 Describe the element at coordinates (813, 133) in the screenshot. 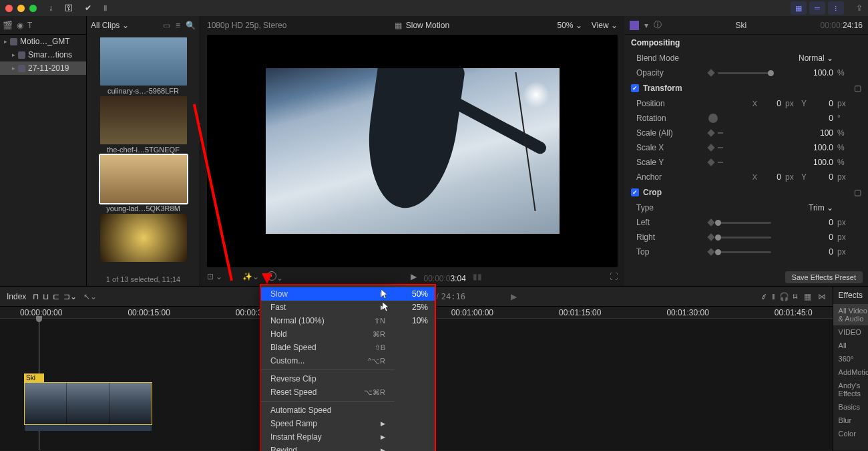

I see `scale-all-value: 100` at that location.